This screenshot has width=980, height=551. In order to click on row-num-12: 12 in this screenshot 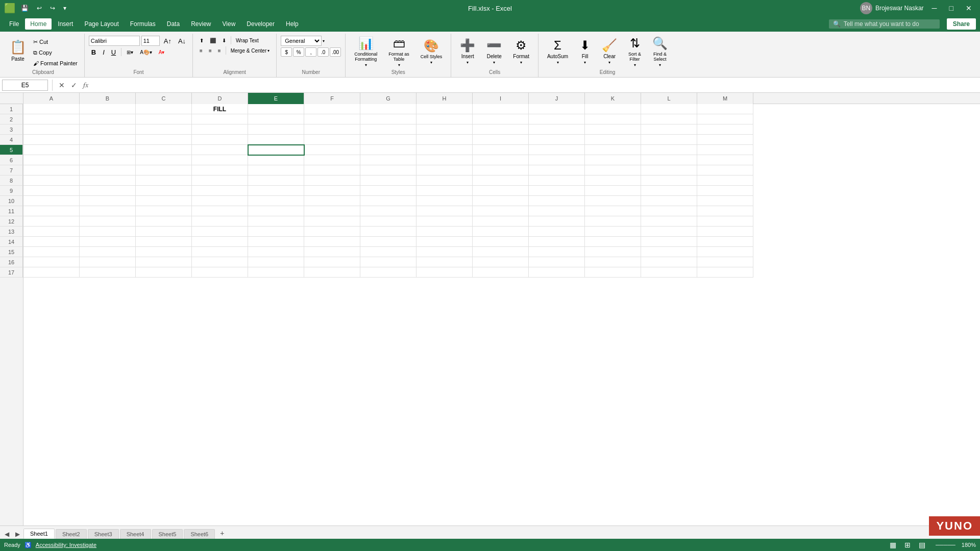, I will do `click(11, 221)`.